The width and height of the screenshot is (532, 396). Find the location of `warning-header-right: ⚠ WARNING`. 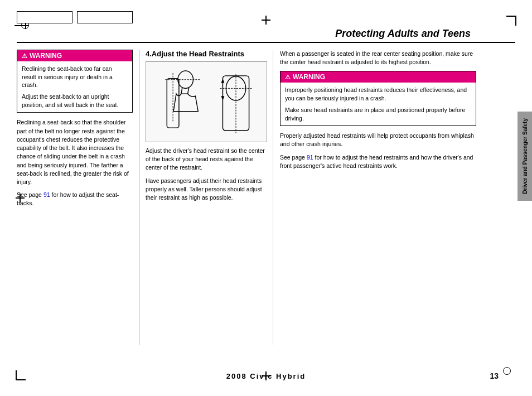

warning-header-right: ⚠ WARNING is located at coordinates (378, 77).